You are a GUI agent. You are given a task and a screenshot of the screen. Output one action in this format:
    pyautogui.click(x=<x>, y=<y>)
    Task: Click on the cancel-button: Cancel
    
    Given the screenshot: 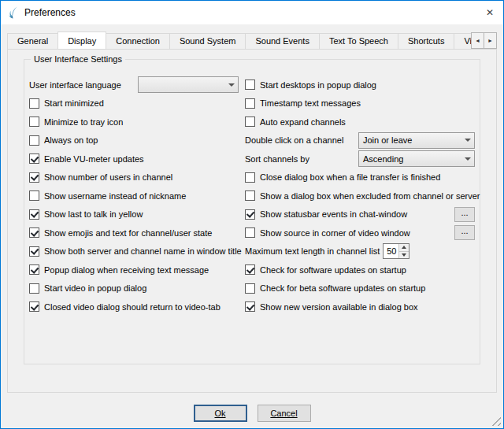 What is the action you would take?
    pyautogui.click(x=284, y=413)
    